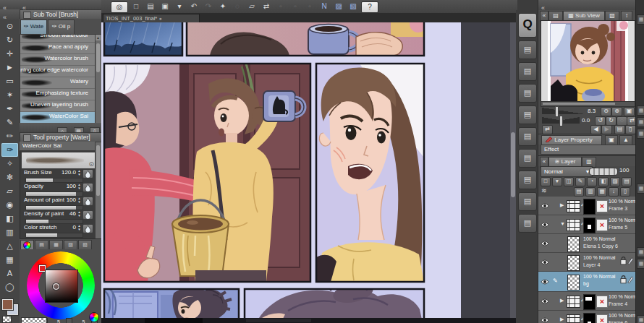  Describe the element at coordinates (563, 224) in the screenshot. I see `expand-arrow-icon: ▼` at that location.